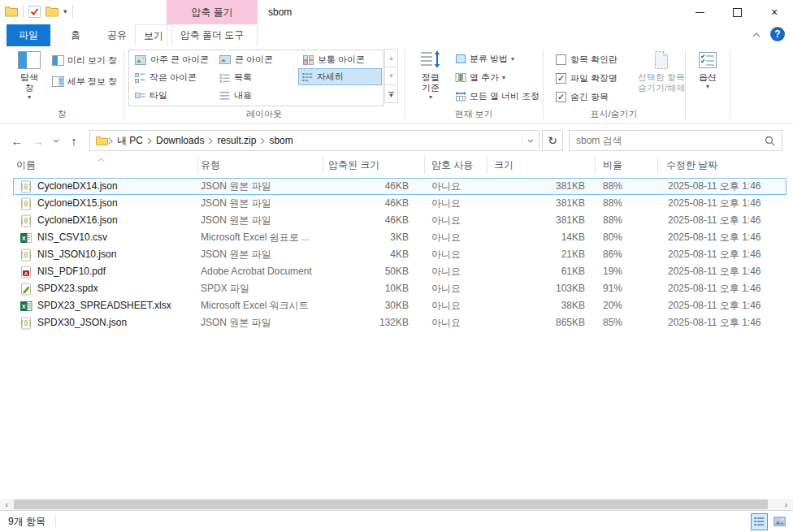  I want to click on scroll-right-button: ›, so click(786, 504).